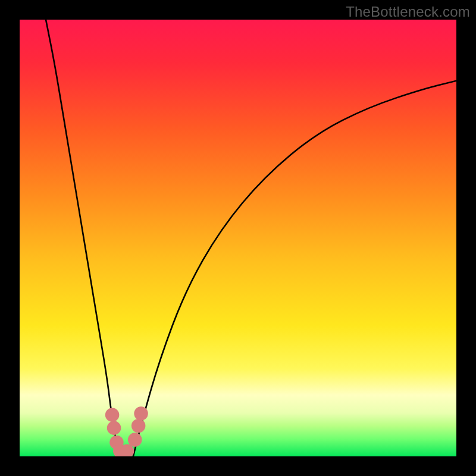 The height and width of the screenshot is (476, 476). Describe the element at coordinates (114, 428) in the screenshot. I see `valley-left-mid` at that location.